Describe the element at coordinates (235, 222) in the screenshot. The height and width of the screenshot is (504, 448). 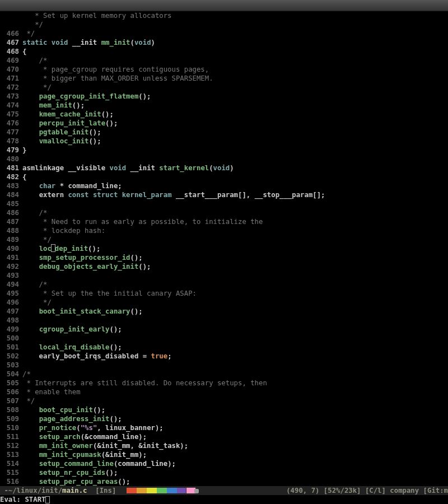
I see `code-content: * Need to run as early as possible, to i…` at that location.